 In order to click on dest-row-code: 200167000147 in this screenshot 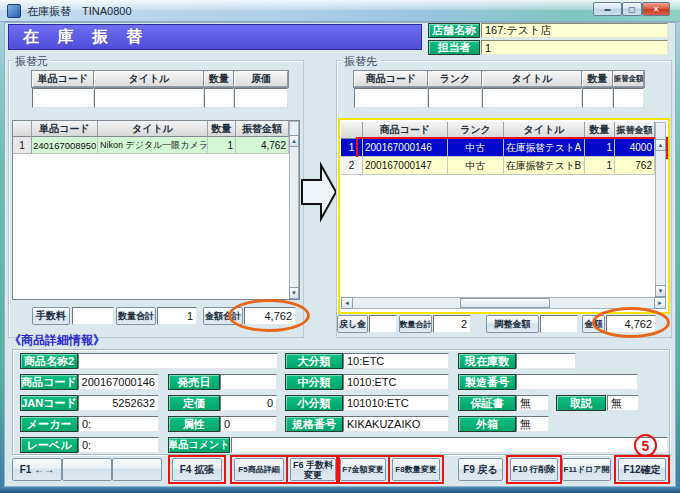, I will do `click(406, 166)`.